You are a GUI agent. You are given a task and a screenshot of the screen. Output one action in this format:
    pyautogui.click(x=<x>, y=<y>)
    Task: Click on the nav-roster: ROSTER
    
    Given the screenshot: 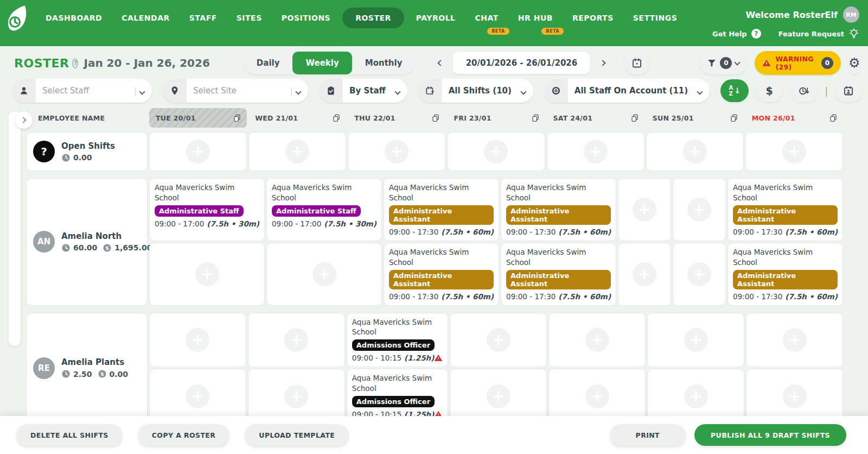 What is the action you would take?
    pyautogui.click(x=373, y=18)
    